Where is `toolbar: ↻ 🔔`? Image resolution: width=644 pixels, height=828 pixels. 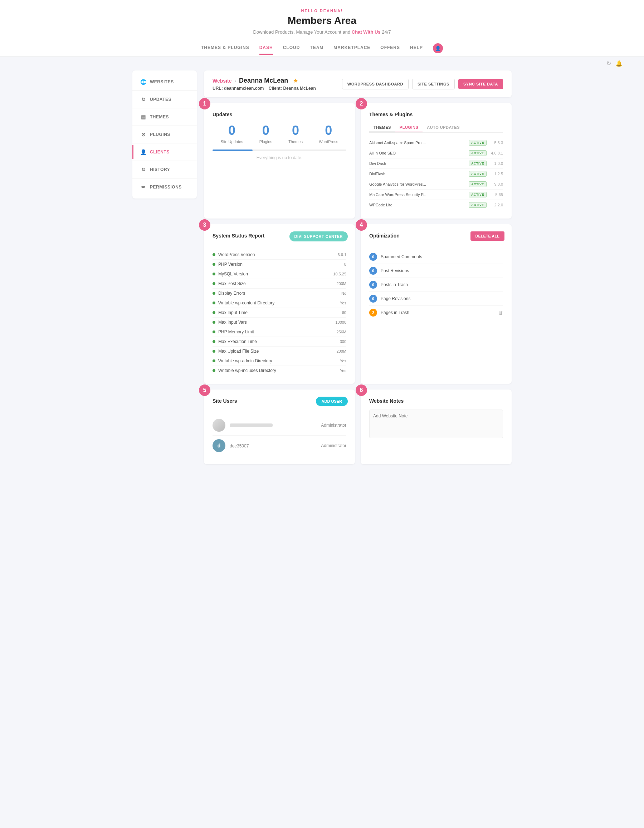
toolbar: ↻ 🔔 is located at coordinates (322, 64).